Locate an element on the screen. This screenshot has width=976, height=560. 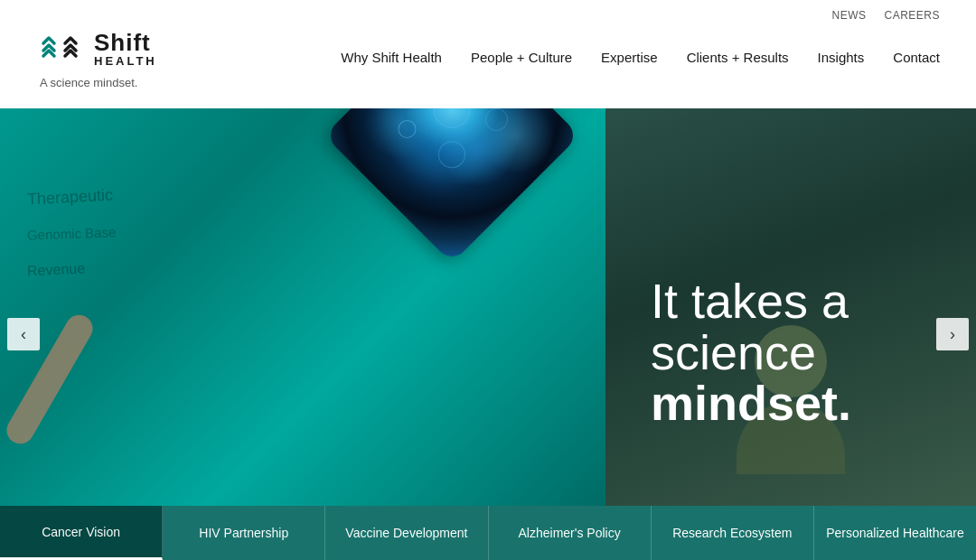
top-links-bar: NEWS CAREERS is located at coordinates (488, 11).